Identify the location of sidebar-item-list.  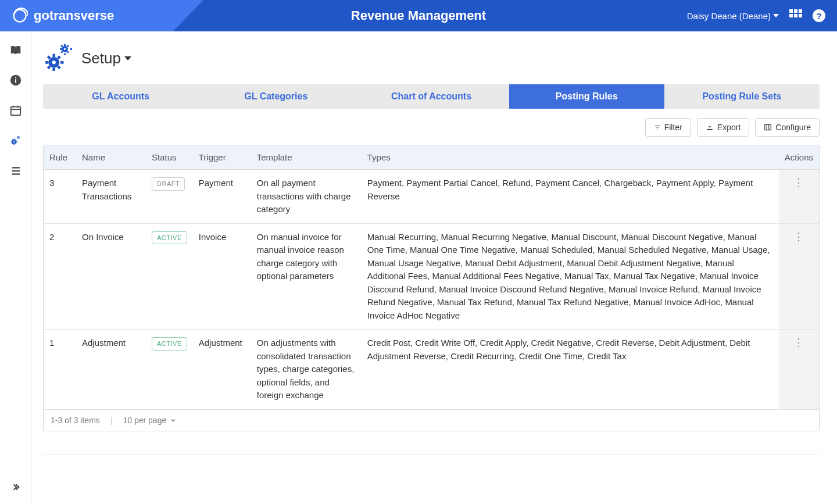
(16, 171).